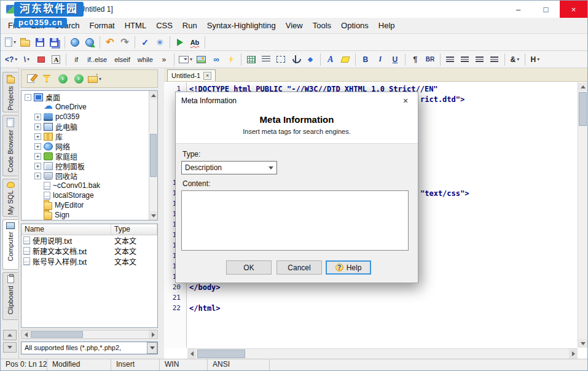 The image size is (588, 371). I want to click on tabstrip-scroll-down-button, so click(10, 348).